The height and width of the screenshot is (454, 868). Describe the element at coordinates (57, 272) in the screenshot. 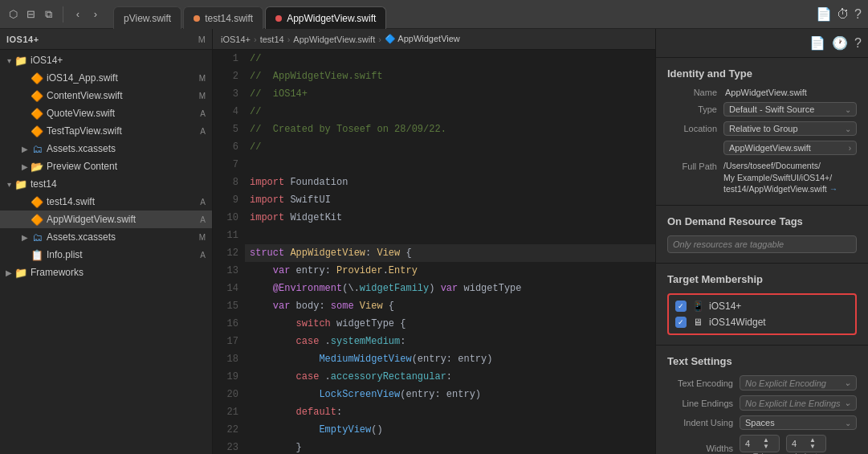

I see `sidebar-item-label: Frameworks` at that location.